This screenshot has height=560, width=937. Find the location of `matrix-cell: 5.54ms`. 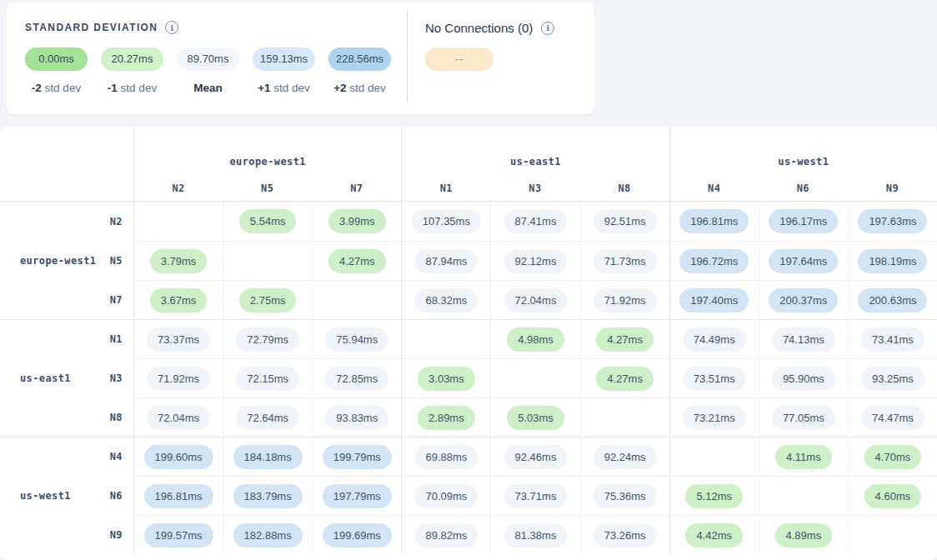

matrix-cell: 5.54ms is located at coordinates (267, 222).